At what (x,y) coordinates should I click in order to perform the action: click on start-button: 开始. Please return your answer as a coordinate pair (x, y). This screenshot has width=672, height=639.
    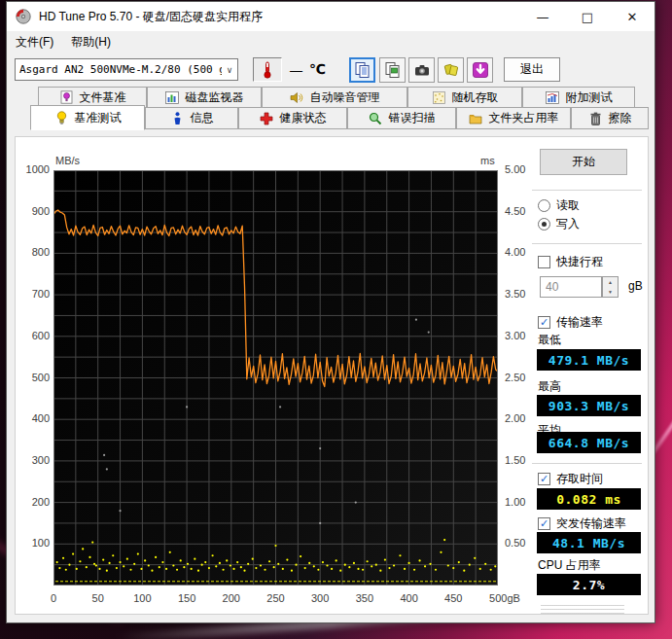
    Looking at the image, I should click on (584, 161).